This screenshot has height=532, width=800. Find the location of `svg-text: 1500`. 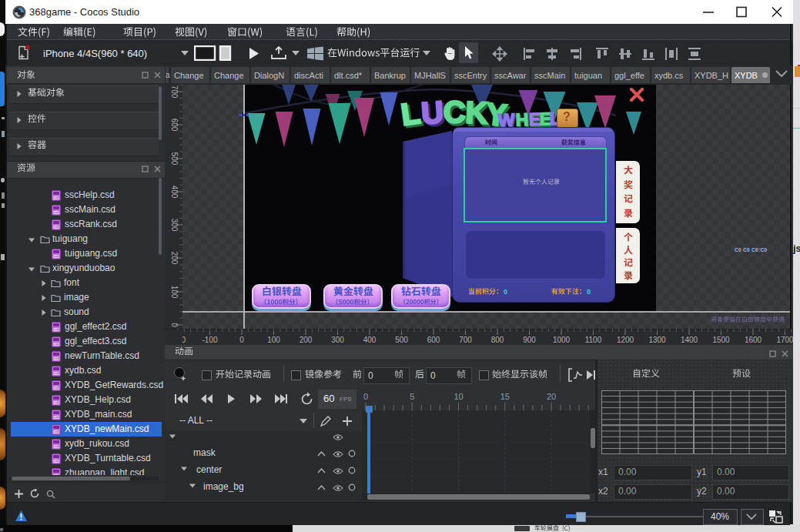

svg-text: 1500 is located at coordinates (721, 340).